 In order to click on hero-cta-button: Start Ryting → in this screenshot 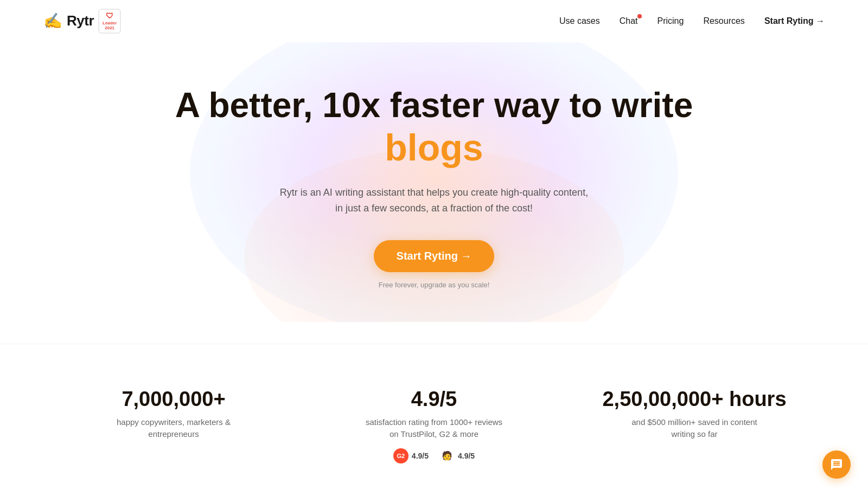, I will do `click(434, 256)`.